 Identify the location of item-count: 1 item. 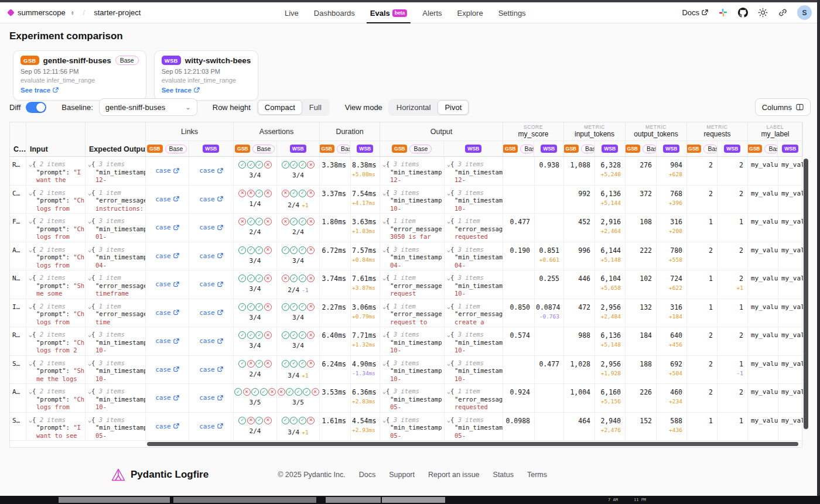
(110, 306).